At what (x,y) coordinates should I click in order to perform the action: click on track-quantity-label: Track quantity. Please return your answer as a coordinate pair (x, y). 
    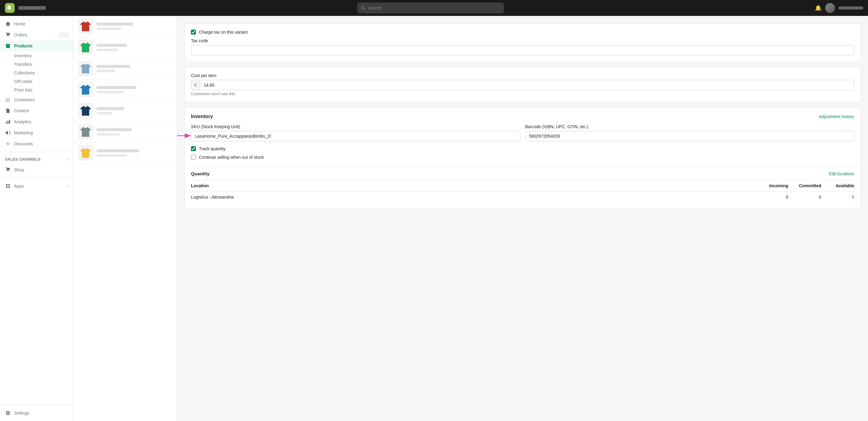
    Looking at the image, I should click on (212, 149).